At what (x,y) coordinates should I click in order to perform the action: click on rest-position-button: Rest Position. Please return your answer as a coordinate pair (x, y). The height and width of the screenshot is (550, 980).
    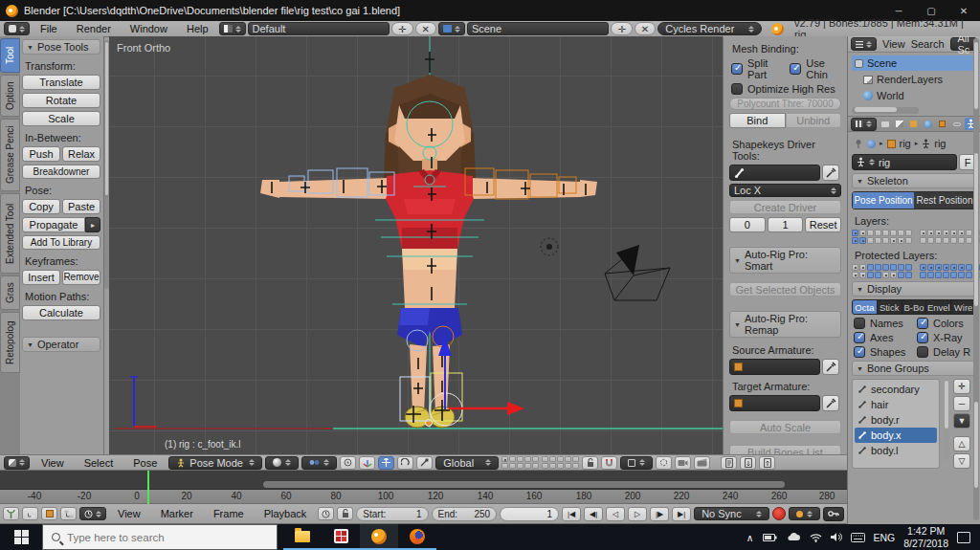
    Looking at the image, I should click on (945, 201).